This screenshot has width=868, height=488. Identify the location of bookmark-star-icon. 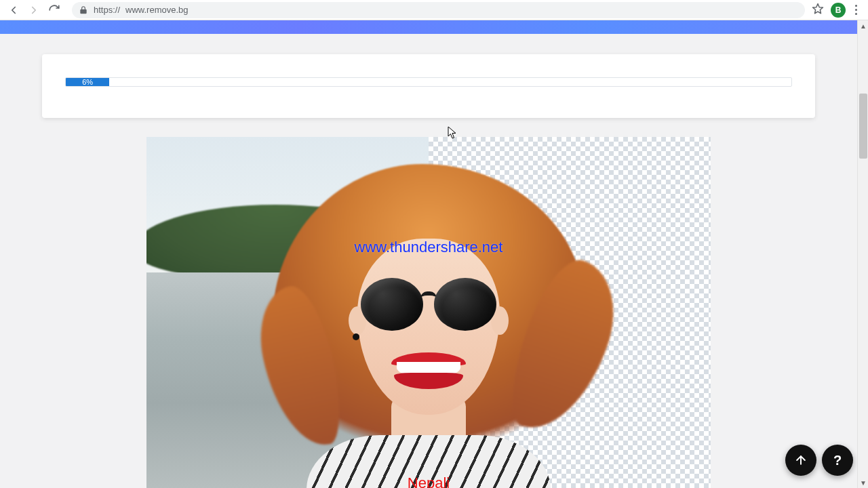
(818, 10).